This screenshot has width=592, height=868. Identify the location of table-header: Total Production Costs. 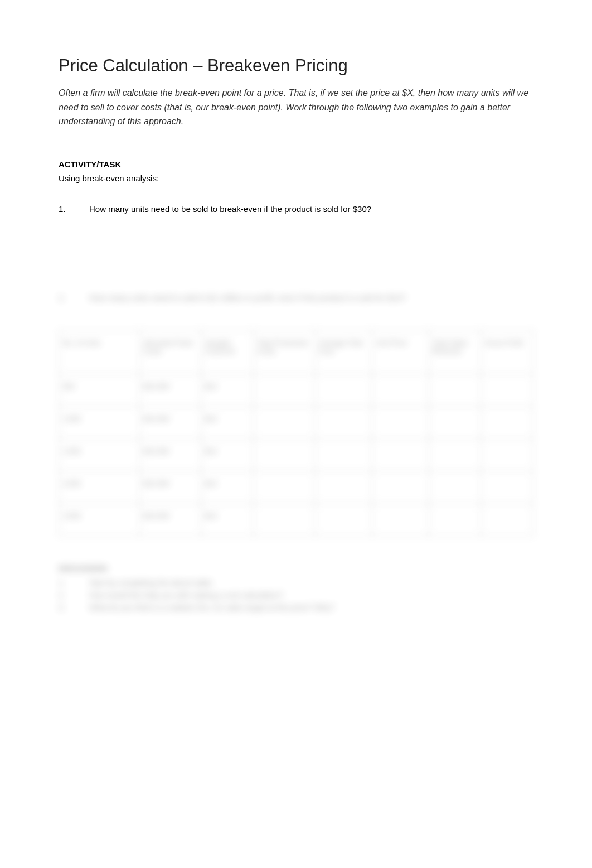
(284, 352).